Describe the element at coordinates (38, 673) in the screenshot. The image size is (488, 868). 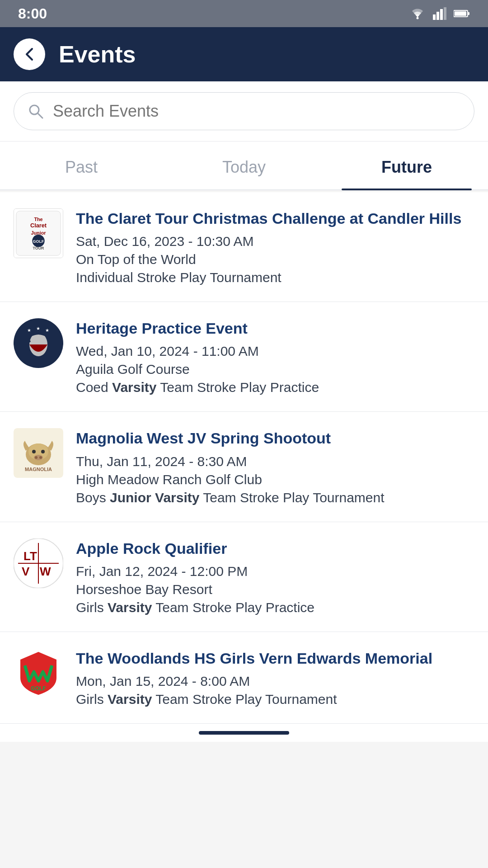
I see `woodlands-logo-svg: GOLF` at that location.